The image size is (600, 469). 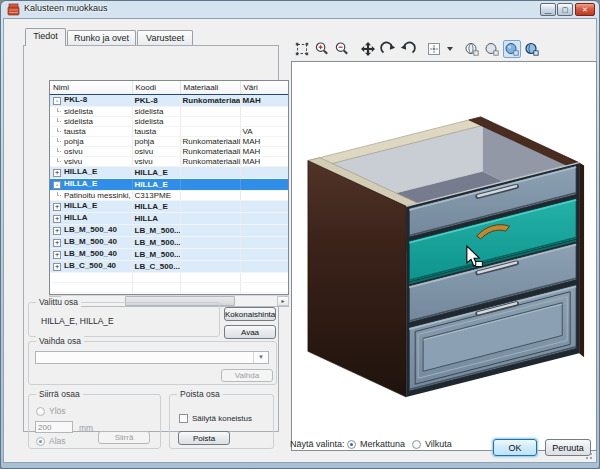 What do you see at coordinates (222, 422) in the screenshot?
I see `delete-part-group: Poista osa Säilytä koneistus Poista` at bounding box center [222, 422].